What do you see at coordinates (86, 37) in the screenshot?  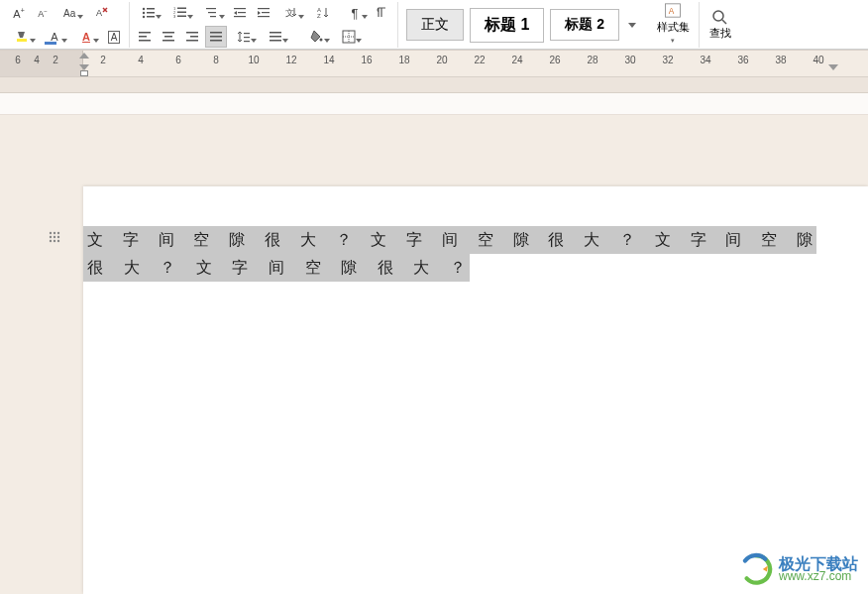 I see `char-underline-color-button: A` at bounding box center [86, 37].